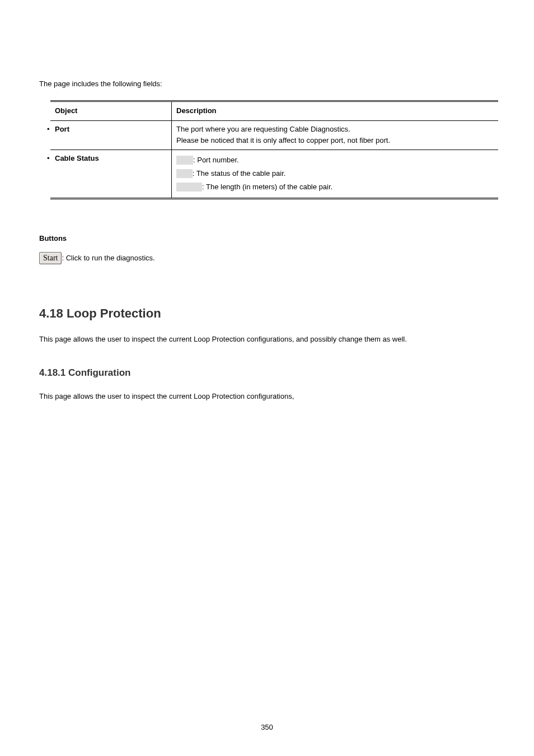 The image size is (534, 756). Describe the element at coordinates (267, 728) in the screenshot. I see `page-number: 350` at that location.